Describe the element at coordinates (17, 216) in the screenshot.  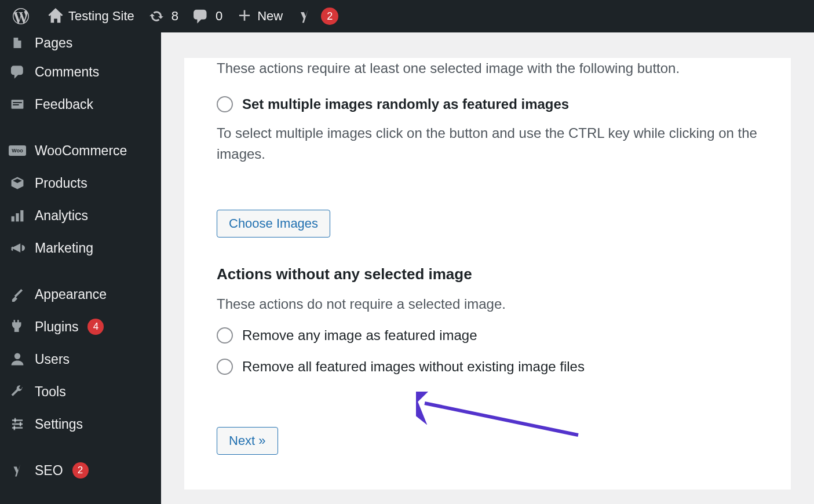
I see `analytics-icon` at that location.